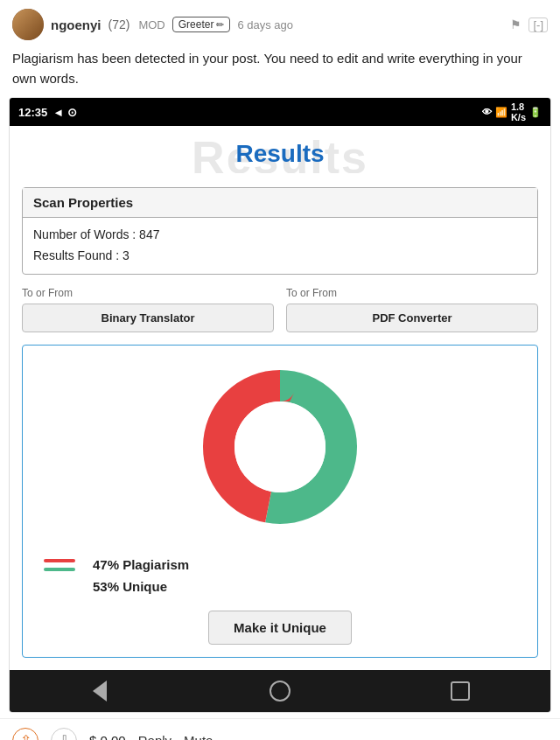  I want to click on binary-translator-button: Binary Translator, so click(148, 318).